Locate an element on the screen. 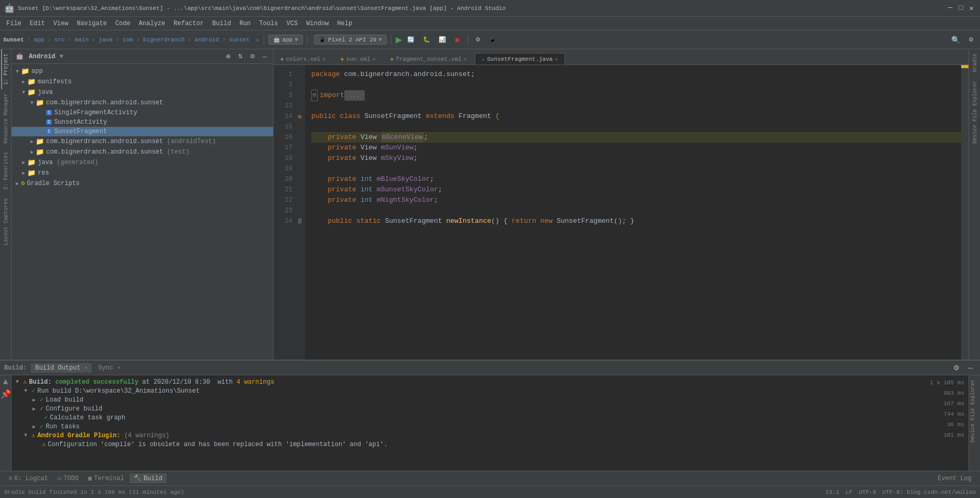  menu-navigate: Navigate is located at coordinates (92, 24).